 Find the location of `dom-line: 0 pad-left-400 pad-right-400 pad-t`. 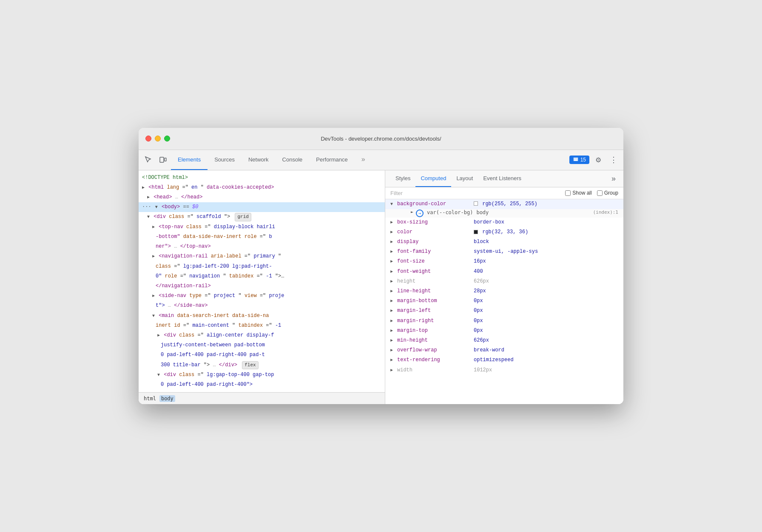

dom-line: 0 pad-left-400 pad-right-400 pad-t is located at coordinates (262, 355).